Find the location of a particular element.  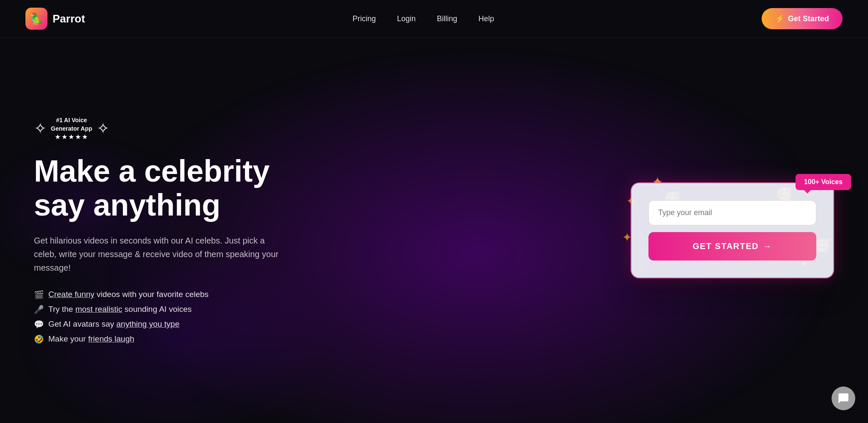

email-input is located at coordinates (732, 213).